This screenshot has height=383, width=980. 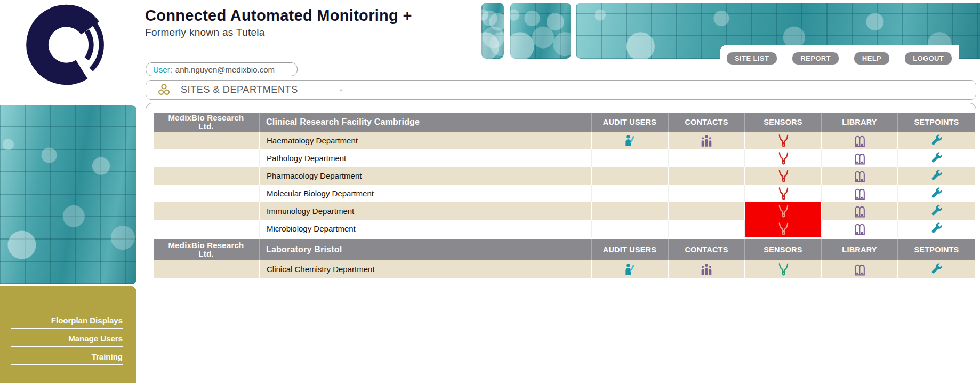 What do you see at coordinates (222, 69) in the screenshot?
I see `current-user-box: User: anh.nguyen@medixbio.com` at bounding box center [222, 69].